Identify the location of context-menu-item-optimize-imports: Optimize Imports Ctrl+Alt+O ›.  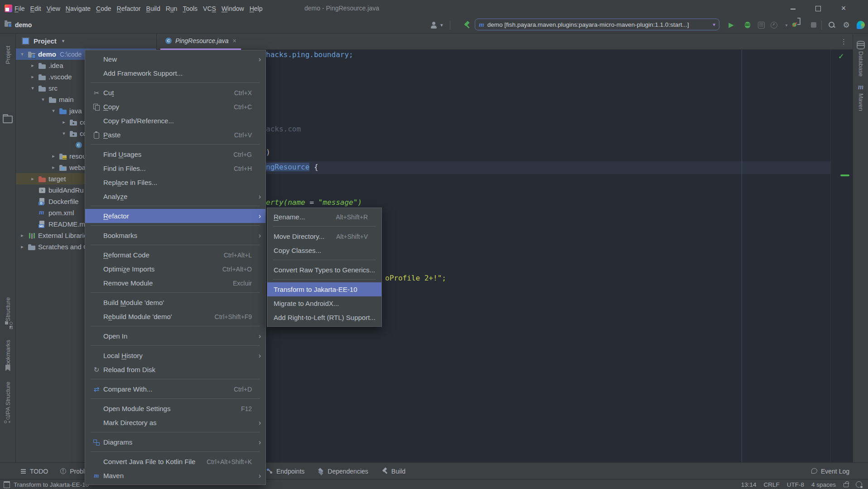
(175, 269).